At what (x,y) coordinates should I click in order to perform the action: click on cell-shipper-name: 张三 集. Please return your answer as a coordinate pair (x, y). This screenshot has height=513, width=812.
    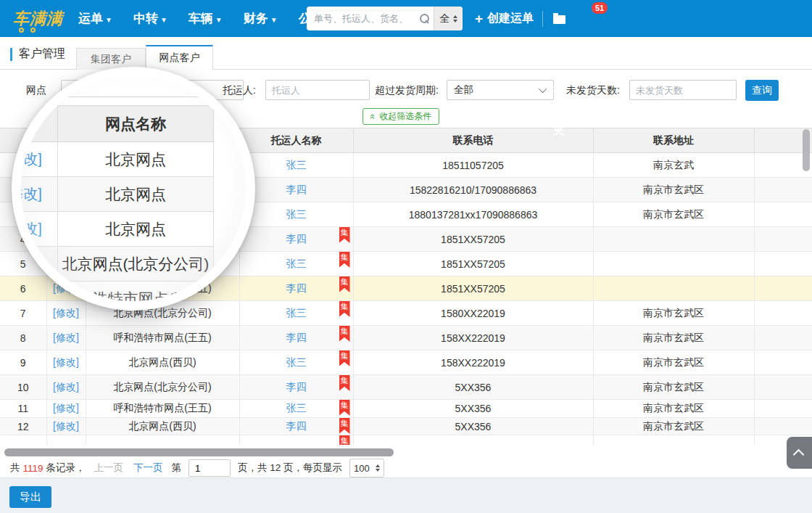
    Looking at the image, I should click on (296, 409).